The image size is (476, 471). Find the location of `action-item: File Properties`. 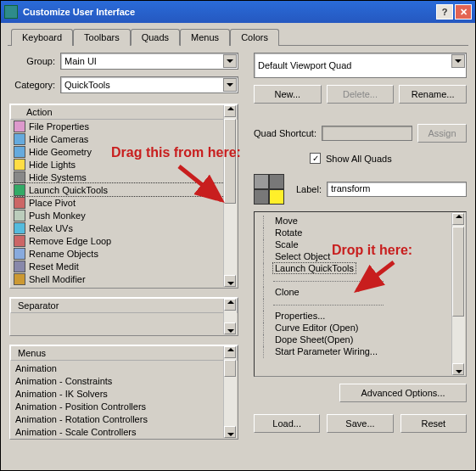

action-item: File Properties is located at coordinates (124, 126).